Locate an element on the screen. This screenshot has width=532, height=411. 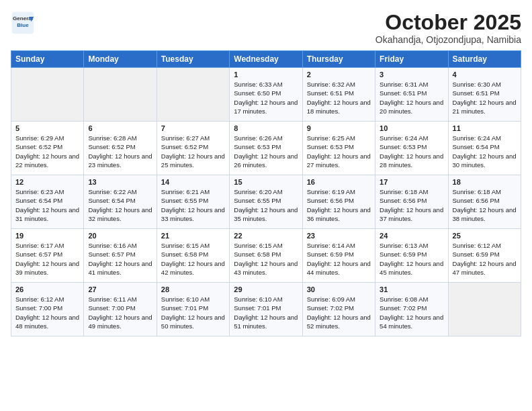
day-number: 6 is located at coordinates (120, 128).